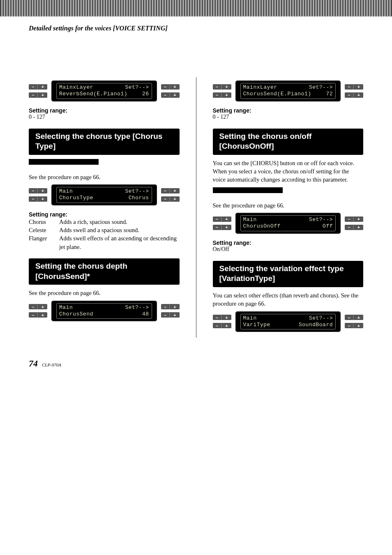 Image resolution: width=392 pixels, height=555 pixels. Describe the element at coordinates (288, 172) in the screenshot. I see `body-chorus-onoff: You can set the [CHORUS] button on or of…` at that location.